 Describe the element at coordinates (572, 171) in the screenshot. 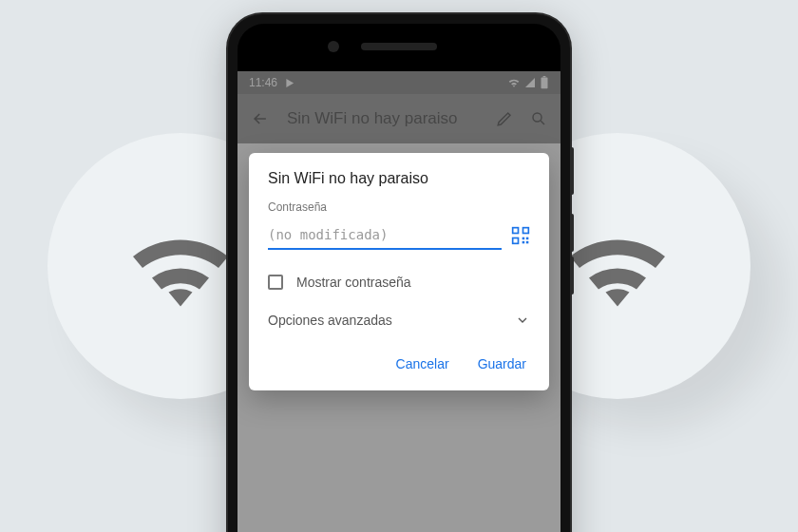

I see `power-button` at that location.